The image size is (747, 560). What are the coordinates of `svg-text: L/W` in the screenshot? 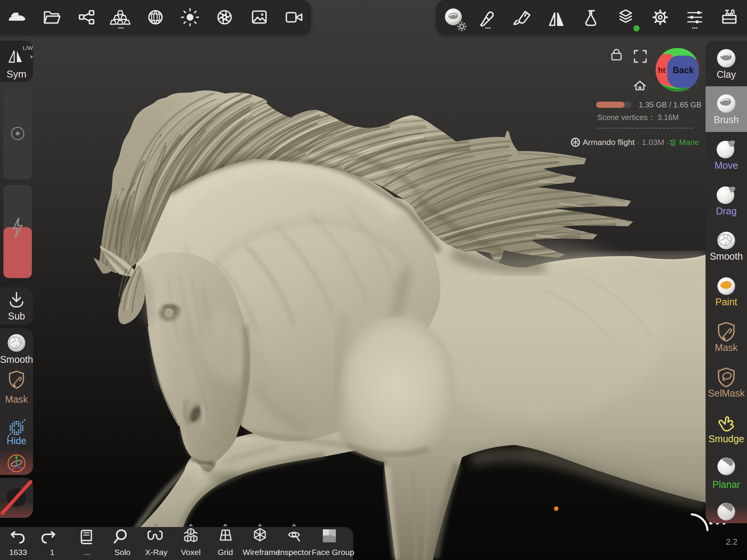 It's located at (28, 48).